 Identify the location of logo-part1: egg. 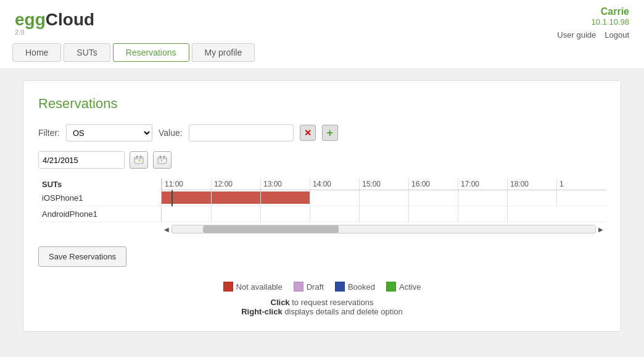
(30, 20).